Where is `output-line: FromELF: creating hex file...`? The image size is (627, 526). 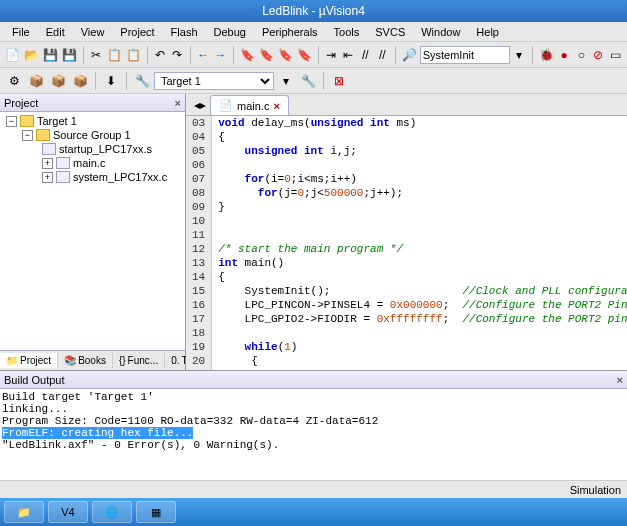
output-line: FromELF: creating hex file... is located at coordinates (314, 433).